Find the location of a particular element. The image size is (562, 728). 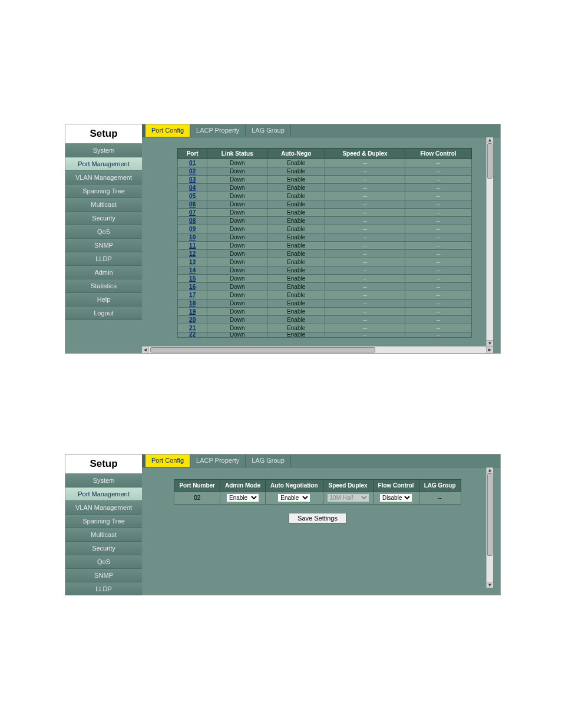

table-row: 11DownEnable---- is located at coordinates (325, 246).